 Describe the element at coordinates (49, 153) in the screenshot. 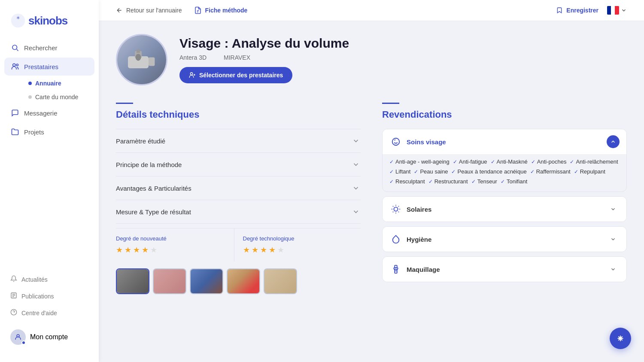

I see `sidebar-navigation: Rechercher Prestataires Annuaire Carte d…` at that location.